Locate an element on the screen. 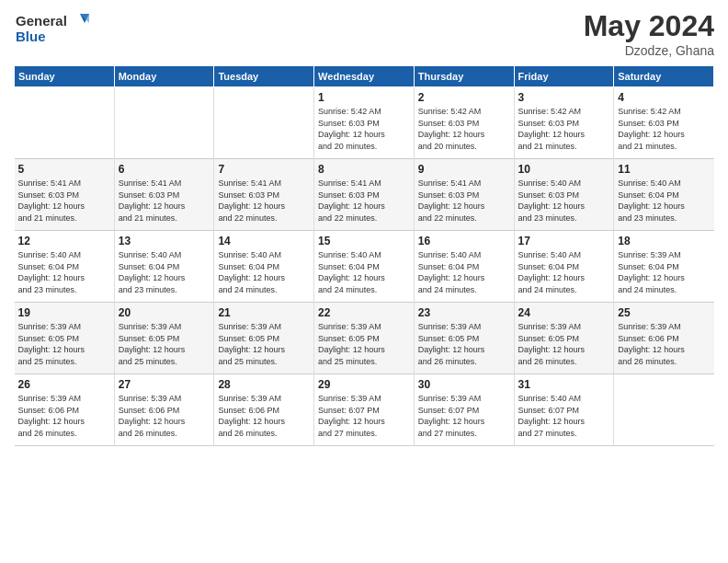 The height and width of the screenshot is (563, 728). day-number: 9 is located at coordinates (464, 169).